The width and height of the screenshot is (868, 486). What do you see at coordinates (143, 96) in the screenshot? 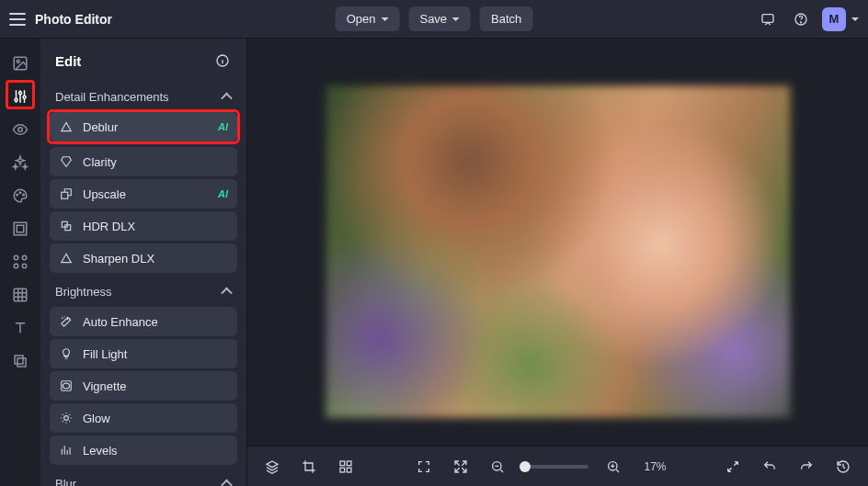
I see `section-detail-header: Detail Enhancements` at bounding box center [143, 96].